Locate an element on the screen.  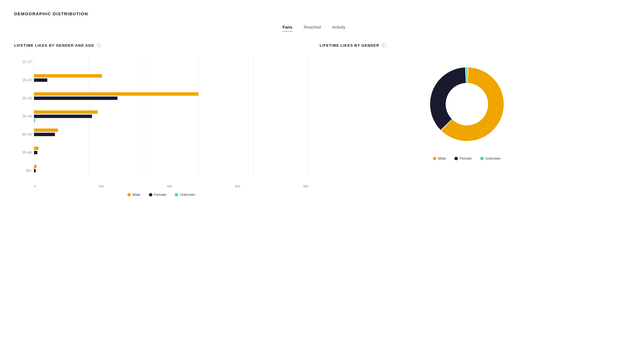
legend-dot-unknown is located at coordinates (176, 195).